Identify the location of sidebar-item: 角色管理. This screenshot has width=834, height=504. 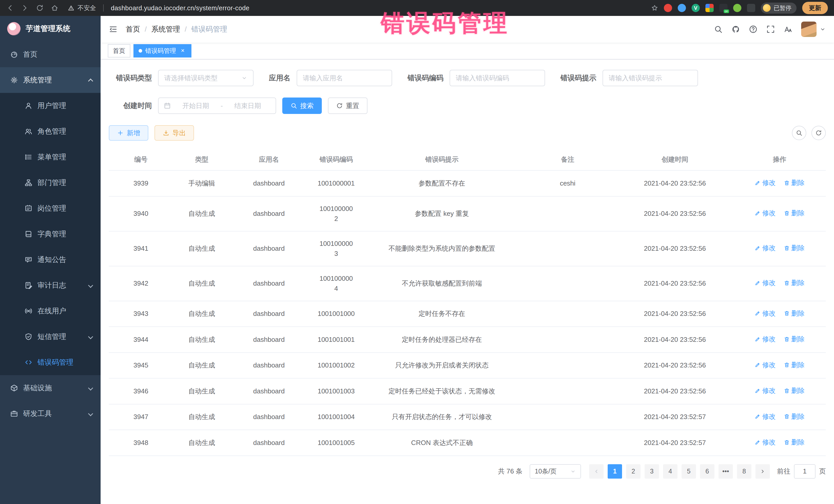
(50, 131).